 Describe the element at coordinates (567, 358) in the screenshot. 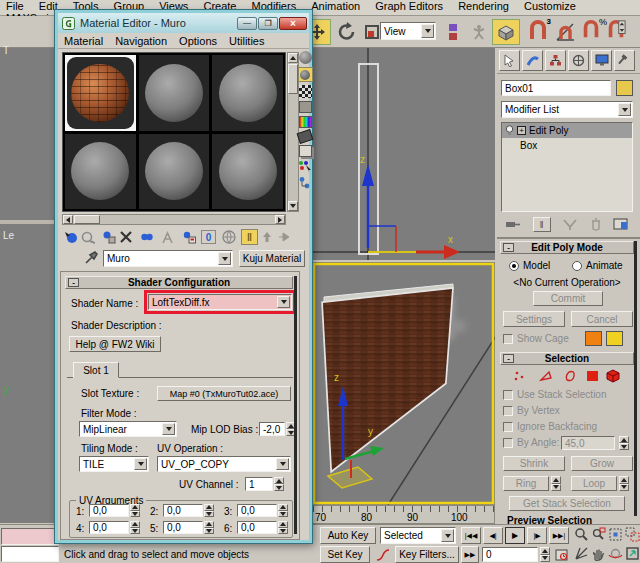

I see `rollout-selection: - Selection` at that location.